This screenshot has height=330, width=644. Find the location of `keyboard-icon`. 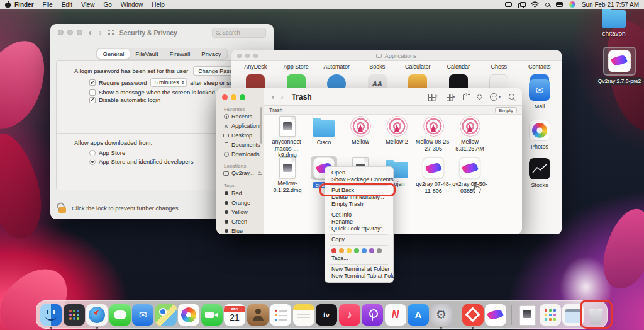

keyboard-icon is located at coordinates (560, 4).